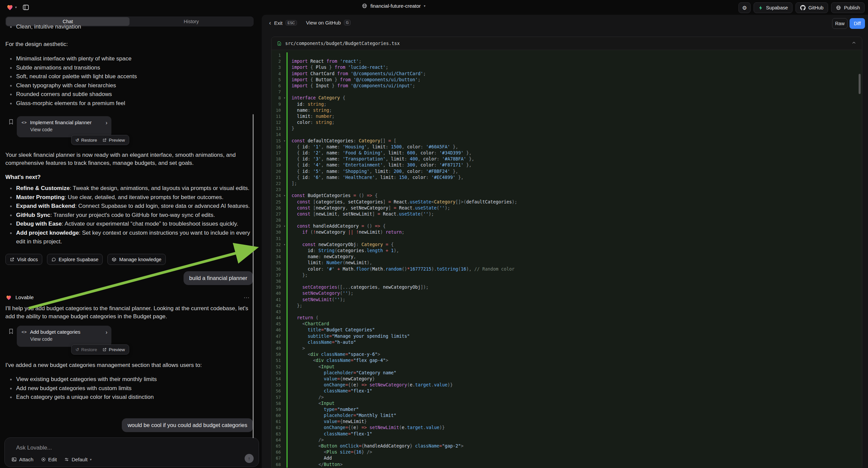 The image size is (868, 468). What do you see at coordinates (291, 23) in the screenshot?
I see `esc-shortcut-badge: ESC` at bounding box center [291, 23].